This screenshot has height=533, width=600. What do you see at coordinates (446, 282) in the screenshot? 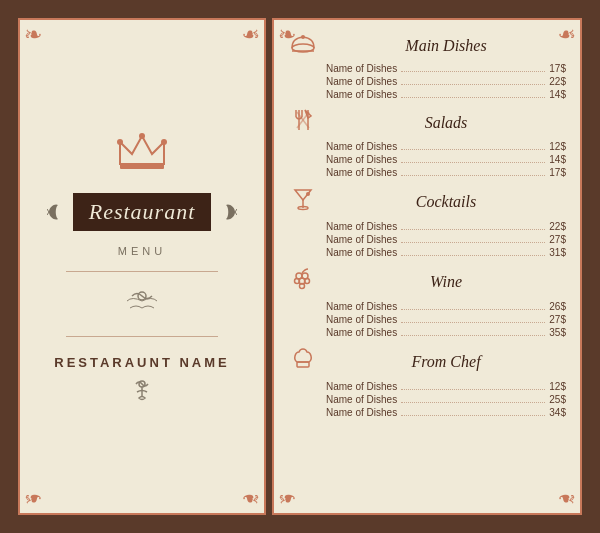
I see `section-title-wine: Wine` at bounding box center [446, 282].